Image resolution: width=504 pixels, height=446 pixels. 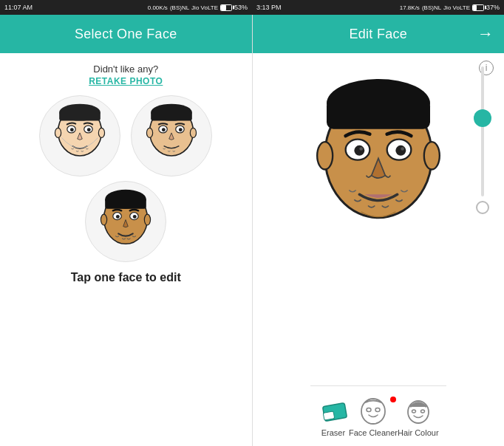 What do you see at coordinates (378, 34) in the screenshot?
I see `right-panel-title: Edit Face` at bounding box center [378, 34].